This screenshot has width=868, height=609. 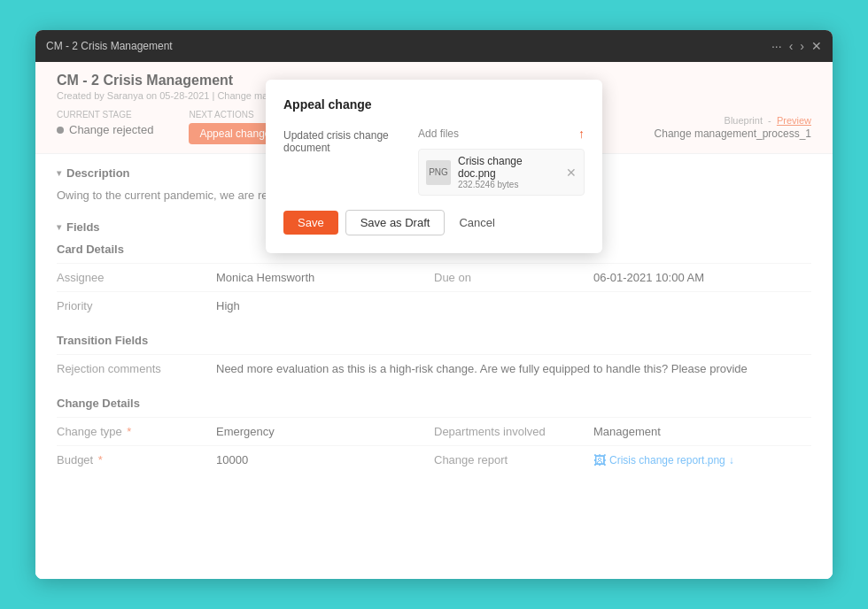 What do you see at coordinates (792, 46) in the screenshot?
I see `prev-icon: ‹` at bounding box center [792, 46].